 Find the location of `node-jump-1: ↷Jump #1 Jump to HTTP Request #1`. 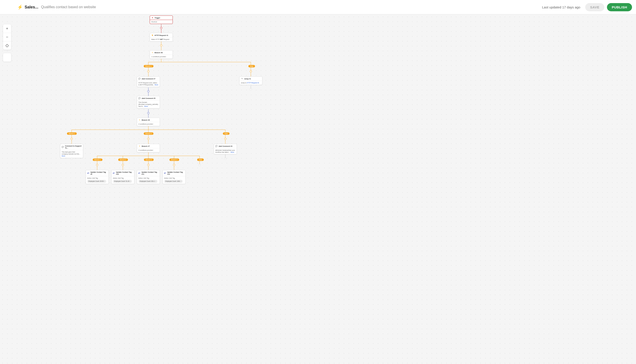

node-jump-1: ↷Jump #1 Jump to HTTP Request #1 is located at coordinates (251, 81).